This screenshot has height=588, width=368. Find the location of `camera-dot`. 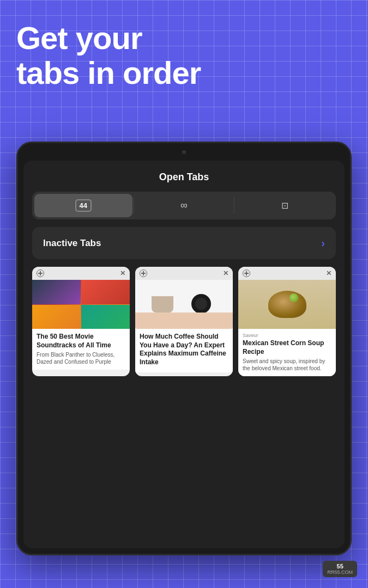

camera-dot is located at coordinates (184, 152).